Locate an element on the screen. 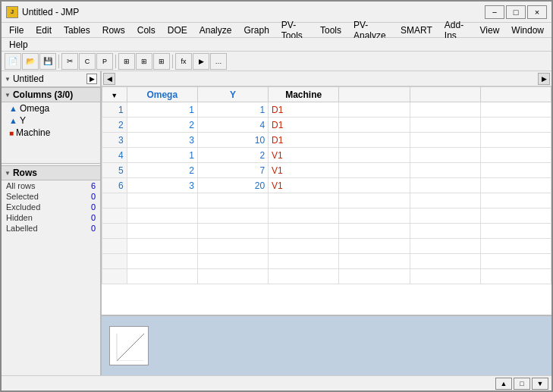  toolbar-run: ▶ is located at coordinates (201, 61).